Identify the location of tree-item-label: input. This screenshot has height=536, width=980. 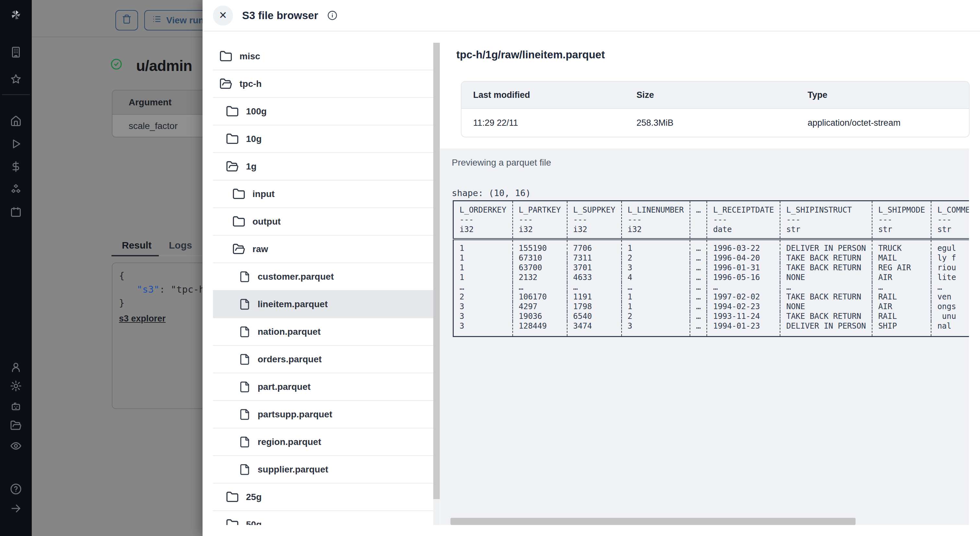
(264, 194).